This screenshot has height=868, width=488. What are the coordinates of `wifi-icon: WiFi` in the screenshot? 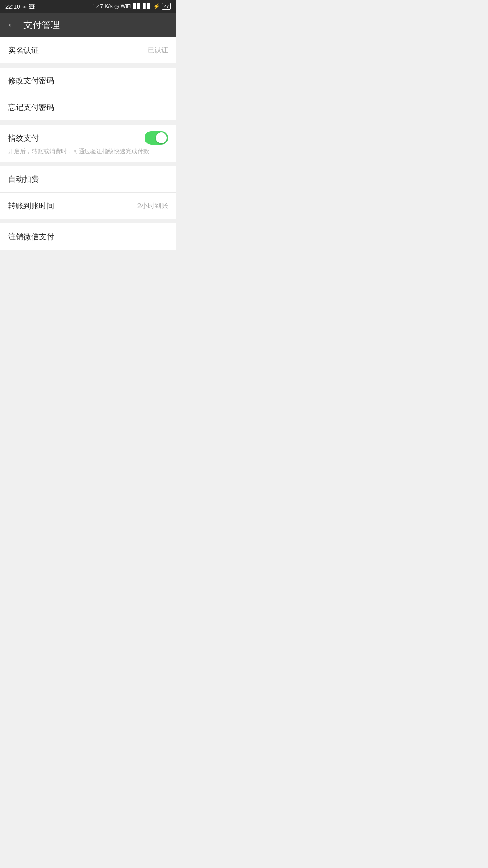 It's located at (126, 6).